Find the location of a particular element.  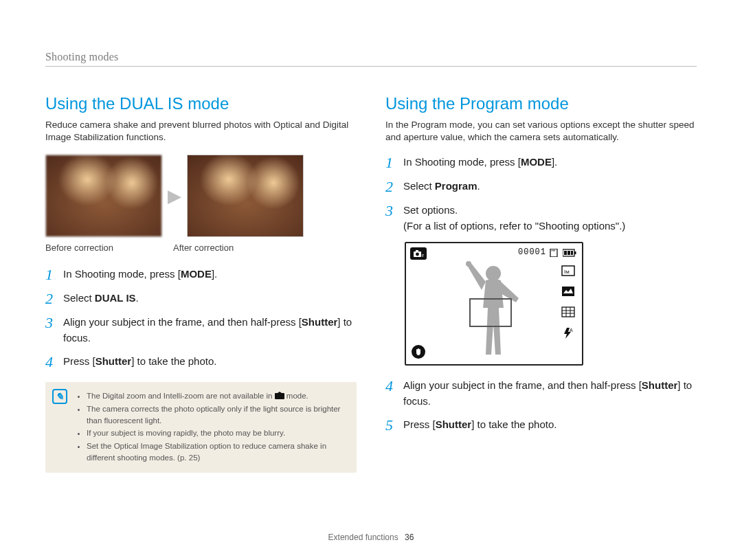

note-icon: ✎ is located at coordinates (60, 396).